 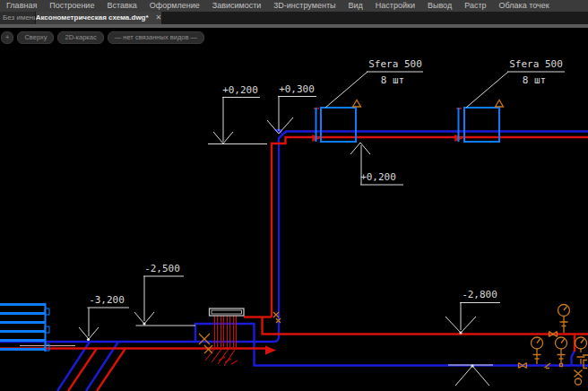 I want to click on menu-item-vid: Вид, so click(x=356, y=5).